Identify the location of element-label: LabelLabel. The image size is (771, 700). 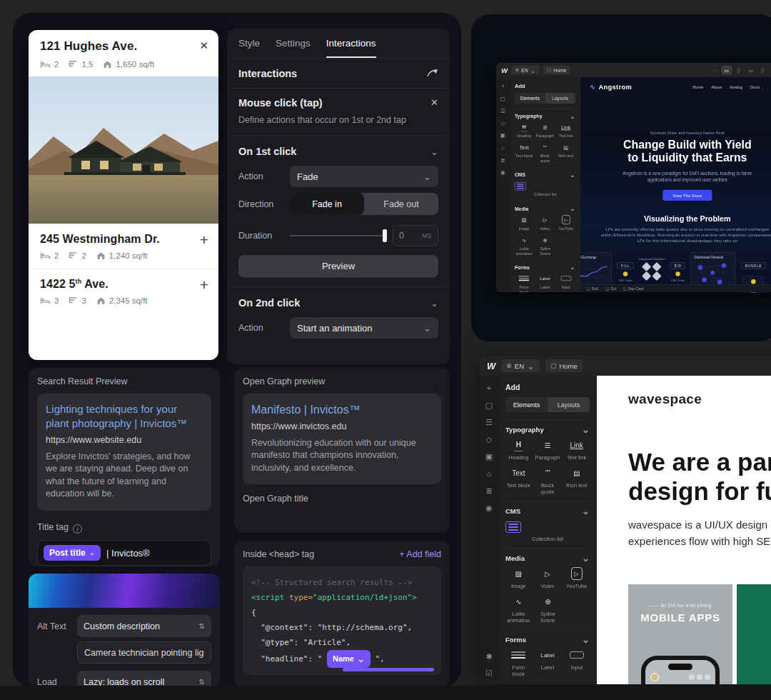
(548, 663).